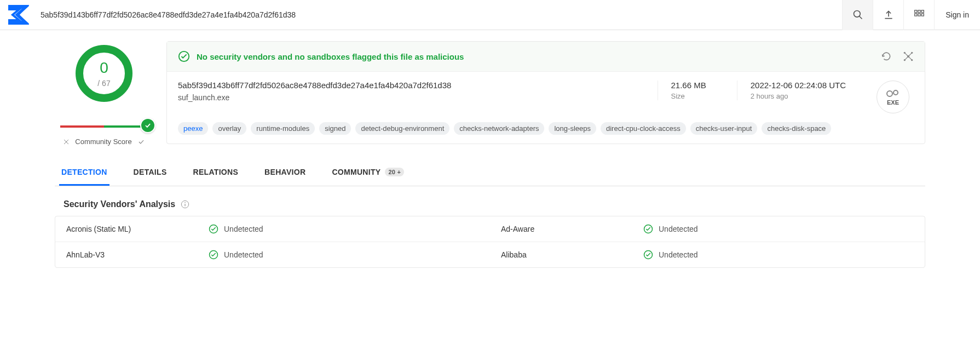 The image size is (980, 338). What do you see at coordinates (689, 96) in the screenshot?
I see `size-label: Size` at bounding box center [689, 96].